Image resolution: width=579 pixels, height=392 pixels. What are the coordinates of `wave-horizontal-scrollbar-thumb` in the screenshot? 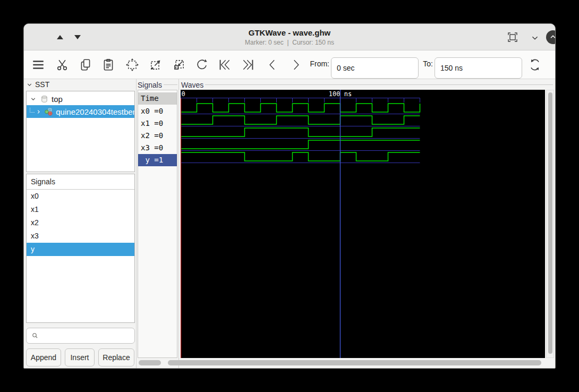 It's located at (355, 363).